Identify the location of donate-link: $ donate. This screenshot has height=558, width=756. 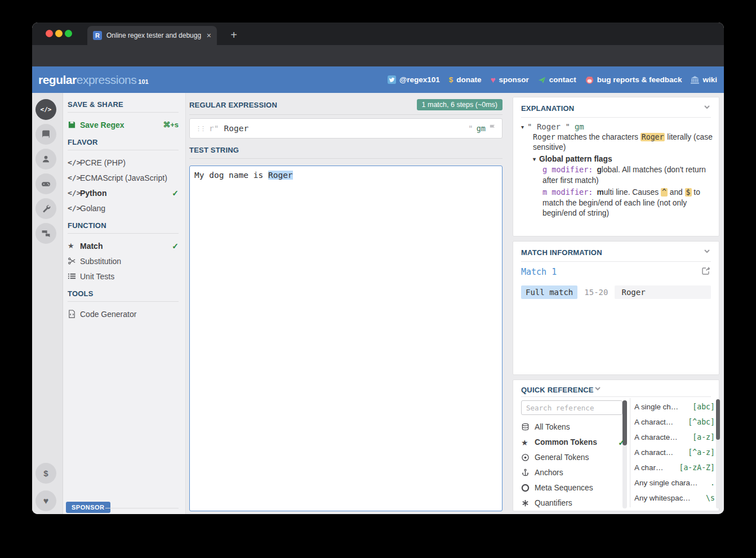
(465, 80).